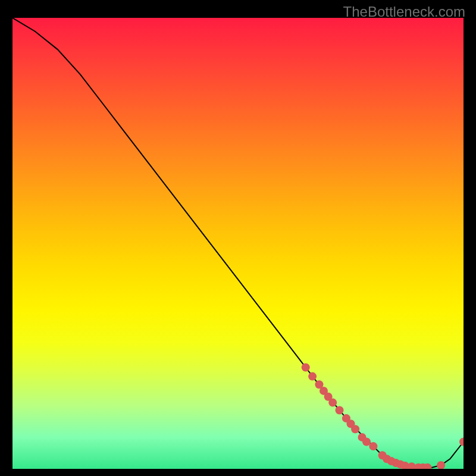 This screenshot has width=476, height=476. What do you see at coordinates (383, 416) in the screenshot?
I see `curve-markers` at bounding box center [383, 416].